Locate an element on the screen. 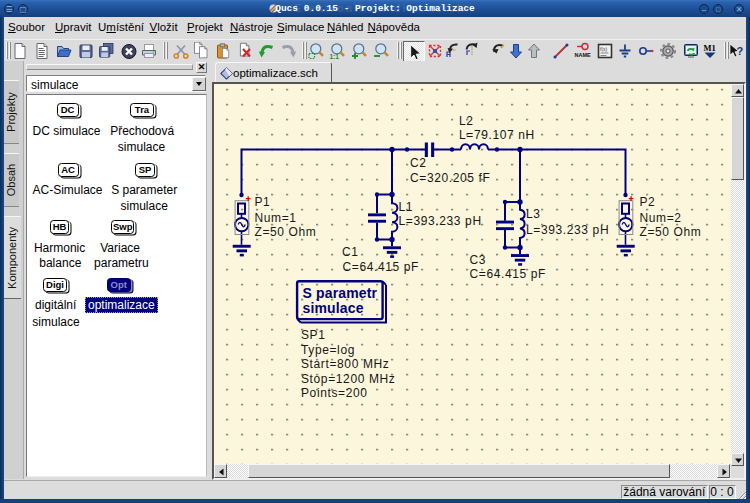 The image size is (750, 503). svg-text: L1 is located at coordinates (406, 207).